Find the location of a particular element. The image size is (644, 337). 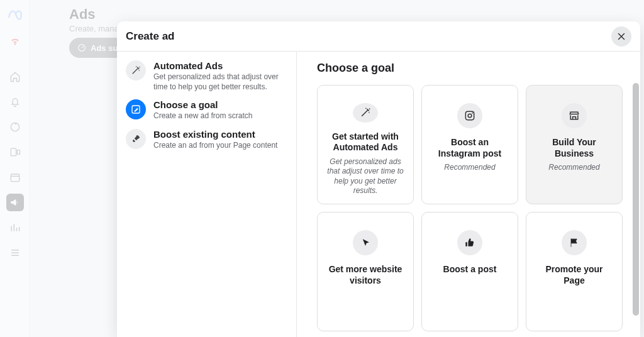

close-button is located at coordinates (621, 36).